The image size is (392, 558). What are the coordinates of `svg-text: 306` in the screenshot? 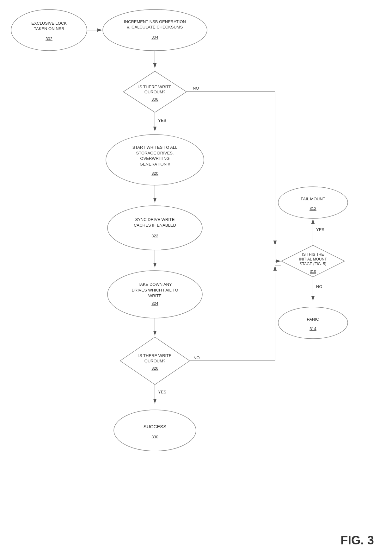 It's located at (155, 99).